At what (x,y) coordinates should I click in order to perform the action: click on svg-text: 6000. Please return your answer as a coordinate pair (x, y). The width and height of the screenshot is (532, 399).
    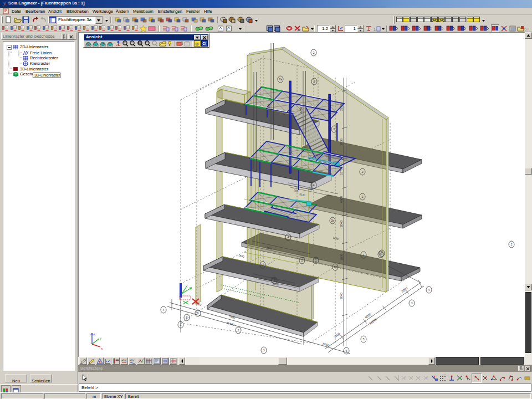
    Looking at the image, I should click on (368, 316).